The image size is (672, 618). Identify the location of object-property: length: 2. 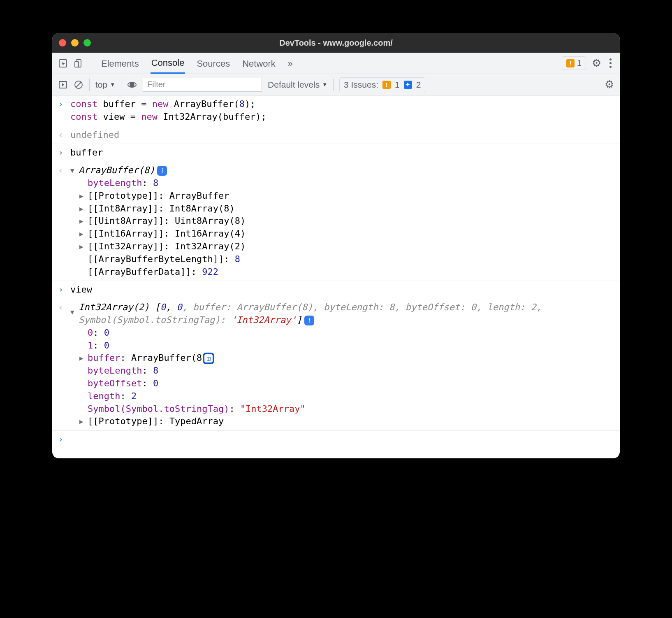
(347, 397).